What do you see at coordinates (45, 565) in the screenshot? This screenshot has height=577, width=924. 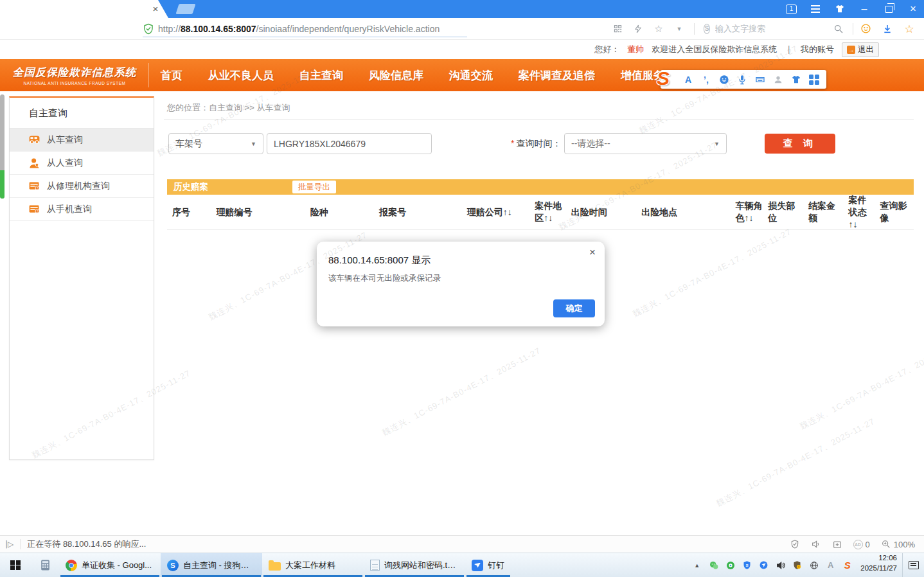 I see `calculator-pinned-button` at bounding box center [45, 565].